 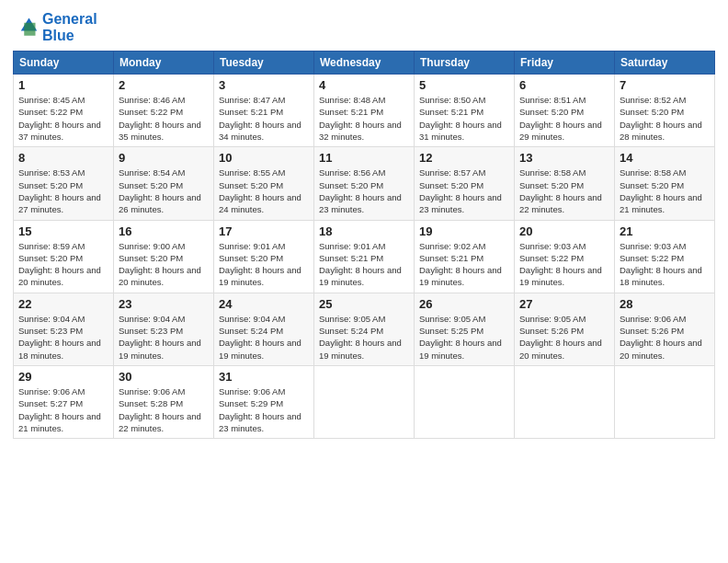 What do you see at coordinates (264, 158) in the screenshot?
I see `day-number: 10` at bounding box center [264, 158].